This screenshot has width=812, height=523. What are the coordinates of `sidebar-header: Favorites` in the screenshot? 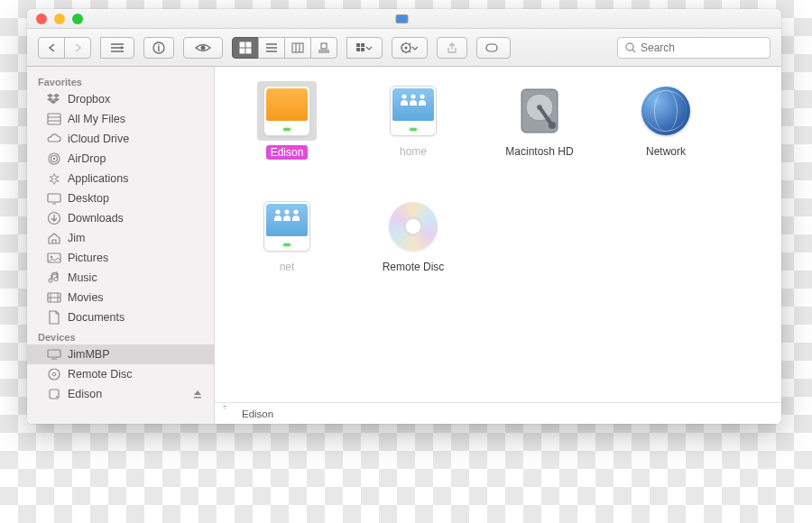 It's located at (121, 81).